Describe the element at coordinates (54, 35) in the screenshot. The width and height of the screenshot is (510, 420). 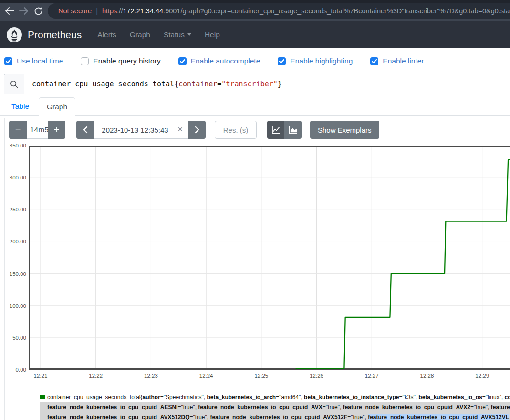
I see `brand-title: Prometheus` at that location.